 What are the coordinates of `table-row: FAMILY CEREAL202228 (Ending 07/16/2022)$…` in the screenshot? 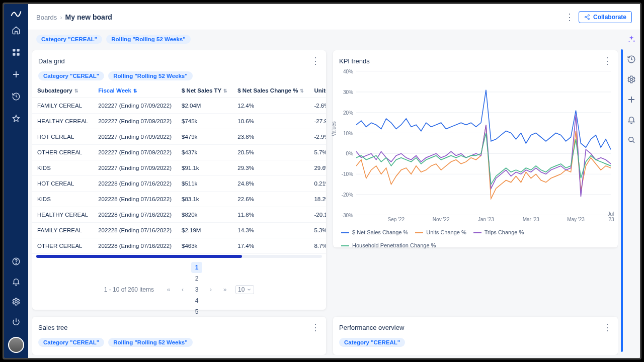 It's located at (179, 230).